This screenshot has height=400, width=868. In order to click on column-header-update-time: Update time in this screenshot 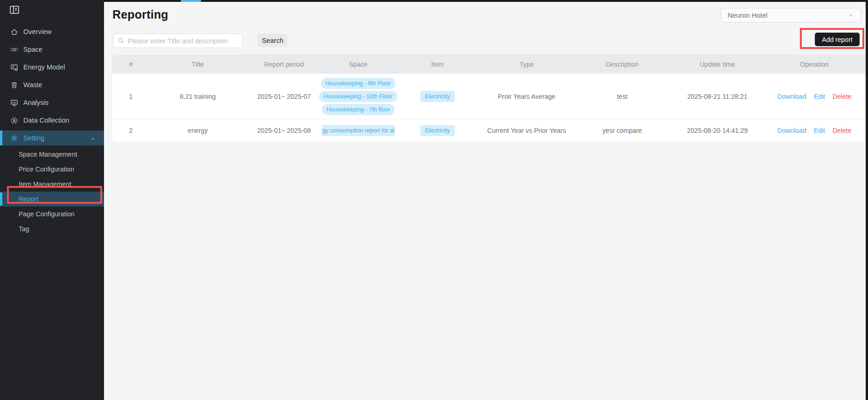, I will do `click(717, 64)`.